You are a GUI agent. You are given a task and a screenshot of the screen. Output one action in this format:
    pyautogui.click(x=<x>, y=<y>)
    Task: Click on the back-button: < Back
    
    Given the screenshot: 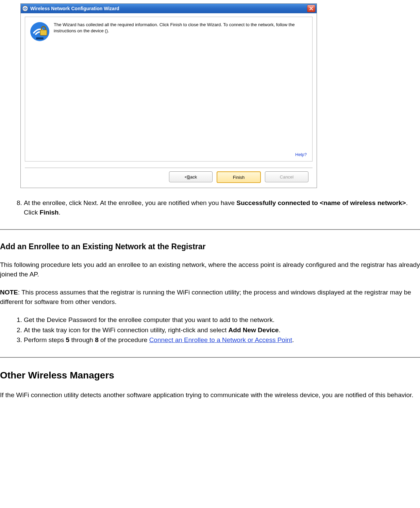 What is the action you would take?
    pyautogui.click(x=191, y=177)
    